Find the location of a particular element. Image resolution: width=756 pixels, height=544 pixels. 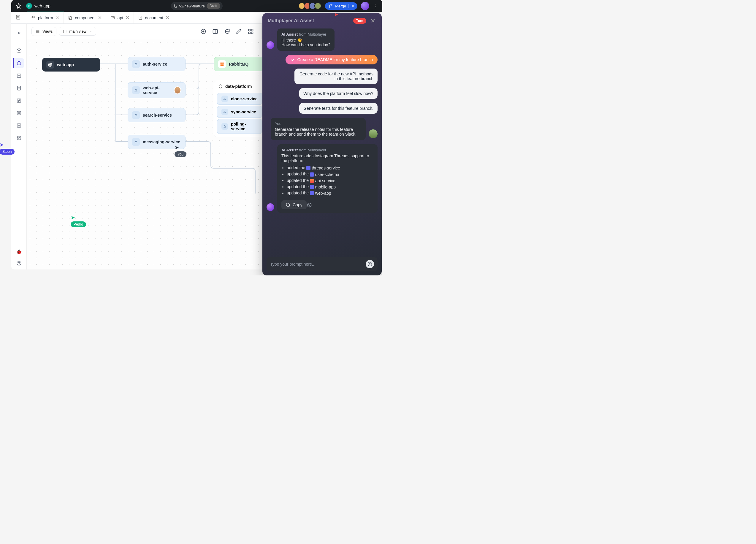

main-view-button: main view is located at coordinates (77, 31).